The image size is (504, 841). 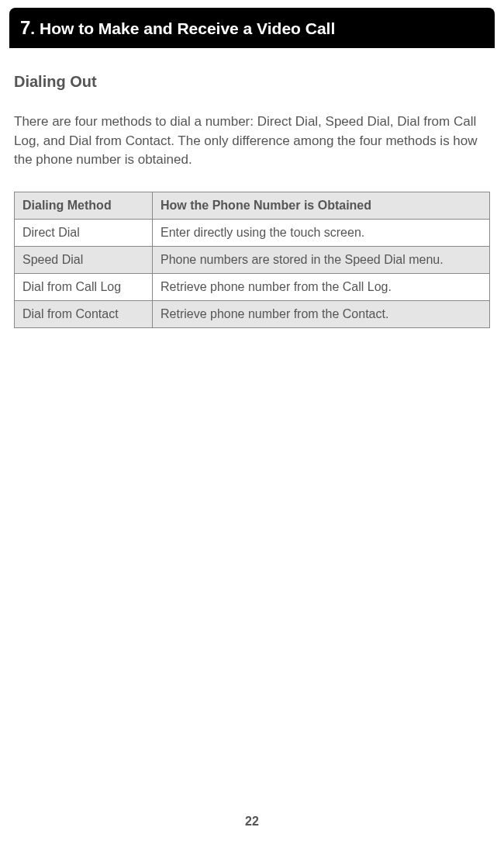 I want to click on table-cell-method: Speed Dial, so click(x=84, y=259).